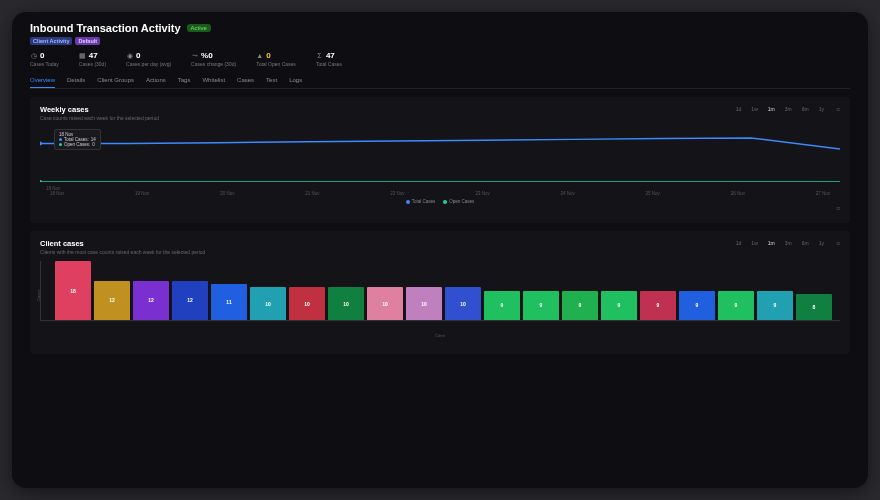  I want to click on tag-row: Client Activity Default, so click(440, 41).